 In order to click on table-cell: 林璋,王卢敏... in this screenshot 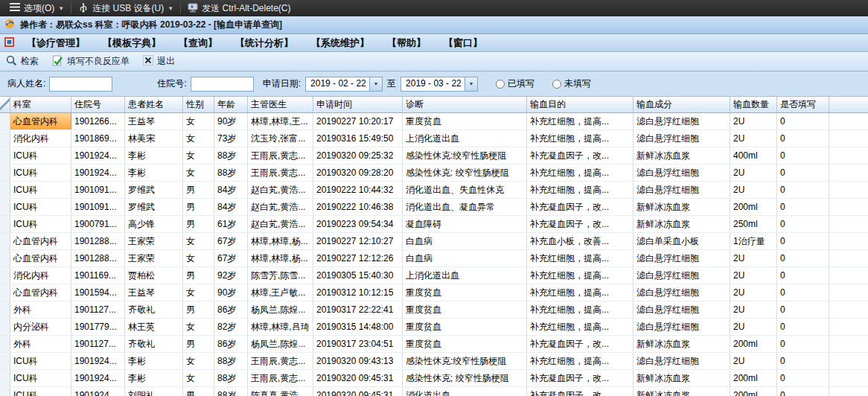, I will do `click(281, 293)`.